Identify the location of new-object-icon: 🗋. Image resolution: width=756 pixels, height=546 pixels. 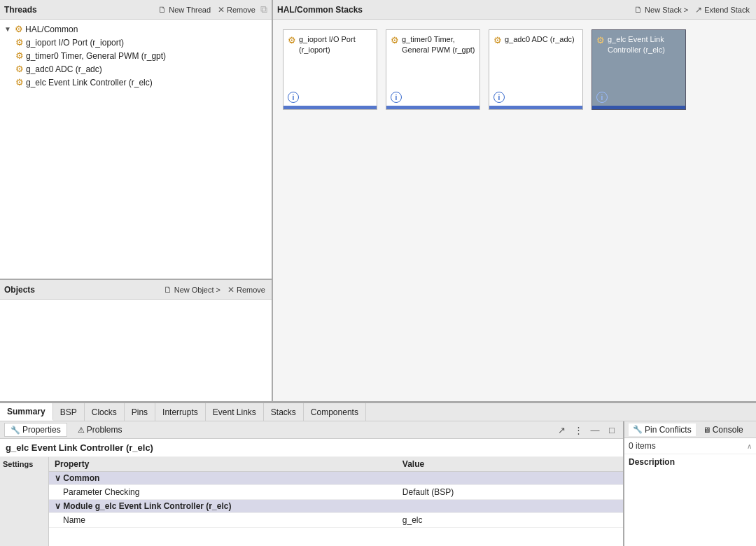
(168, 290).